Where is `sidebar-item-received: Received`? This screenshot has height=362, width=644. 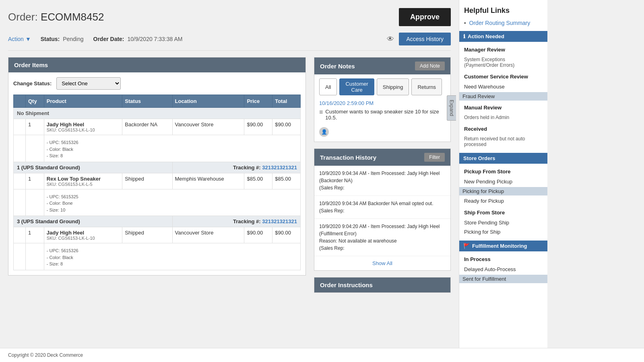 sidebar-item-received: Received is located at coordinates (503, 129).